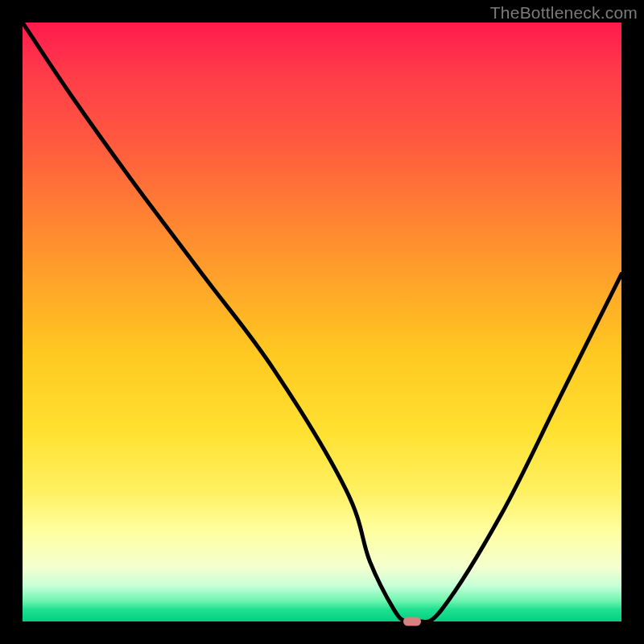 The width and height of the screenshot is (644, 644). I want to click on optimum-marker, so click(412, 621).